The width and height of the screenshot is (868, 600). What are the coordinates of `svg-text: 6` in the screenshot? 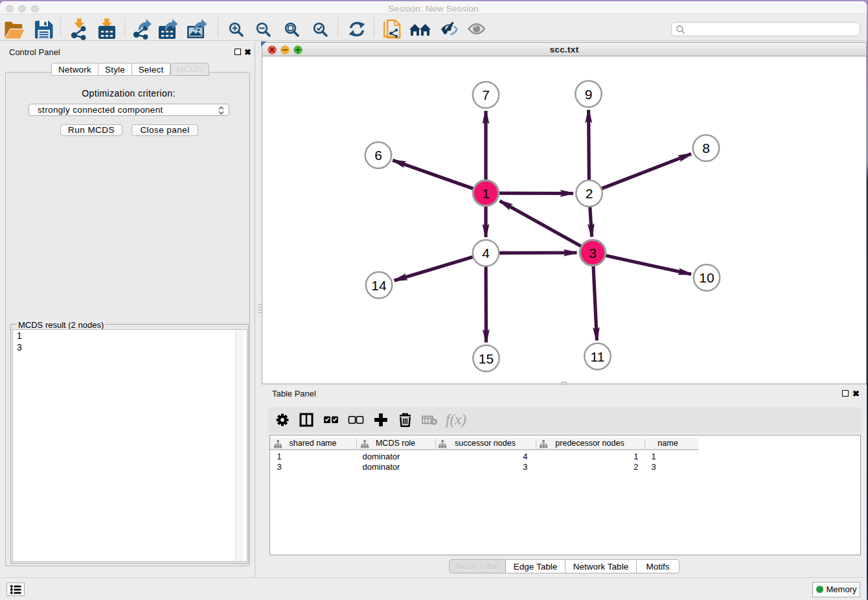 It's located at (378, 156).